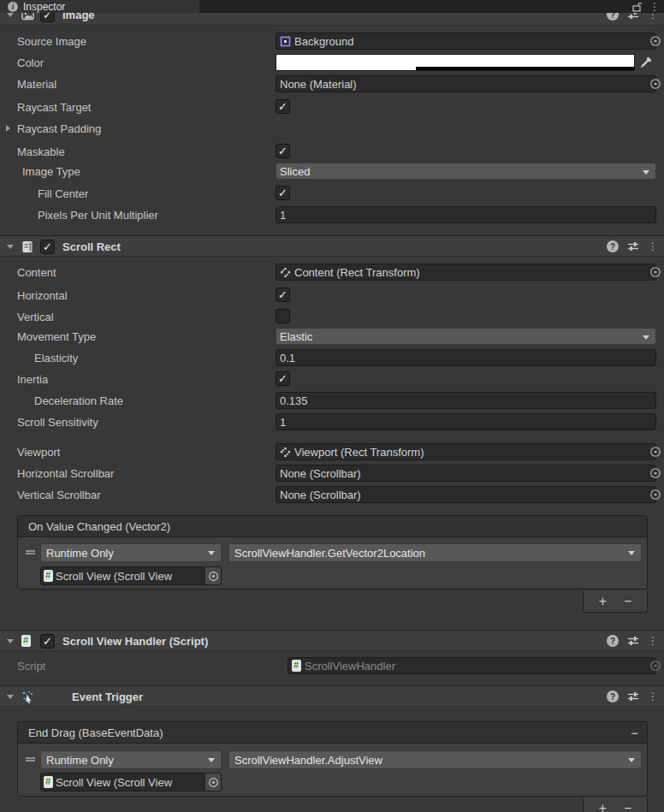 Image resolution: width=664 pixels, height=812 pixels. What do you see at coordinates (465, 41) in the screenshot?
I see `source-image-field: Background` at bounding box center [465, 41].